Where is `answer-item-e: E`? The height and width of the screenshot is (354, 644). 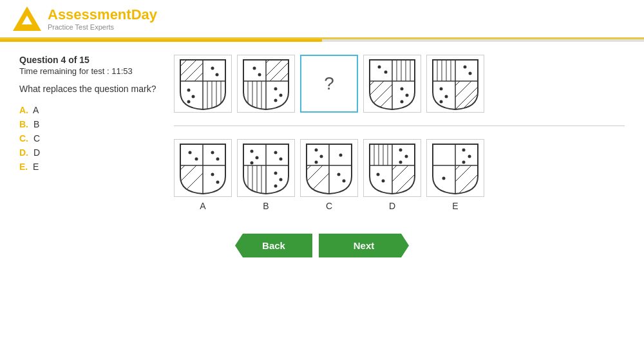 answer-item-e: E is located at coordinates (455, 175).